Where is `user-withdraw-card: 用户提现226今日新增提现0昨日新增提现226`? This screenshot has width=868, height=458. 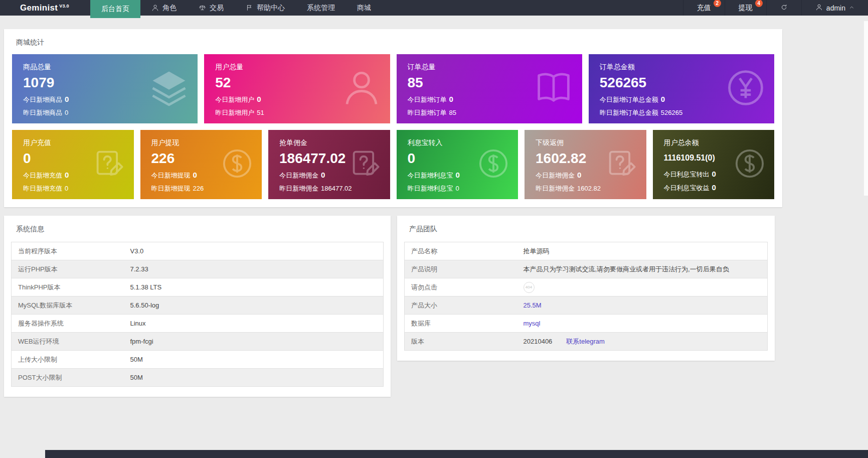
user-withdraw-card: 用户提现226今日新增提现0昨日新增提现226 is located at coordinates (202, 165).